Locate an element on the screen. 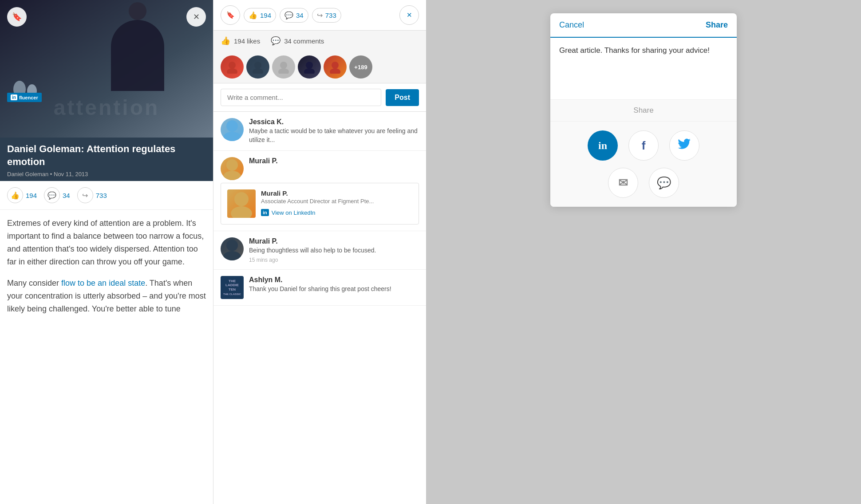  comment-header-icon: 💬 is located at coordinates (276, 41).